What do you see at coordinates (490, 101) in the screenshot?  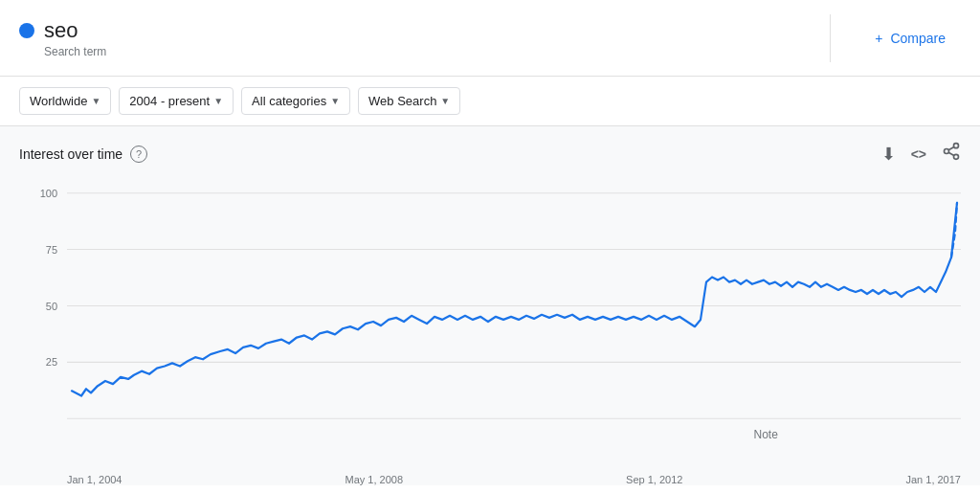 I see `filters-bar: Worldwide ▼ 2004 - present ▼ All categor…` at bounding box center [490, 101].